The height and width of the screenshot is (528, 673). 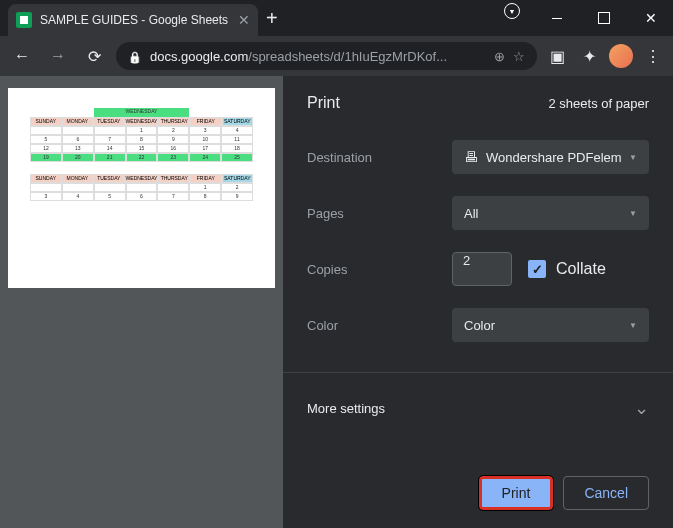 What do you see at coordinates (94, 56) in the screenshot?
I see `reload-button: ⟳` at bounding box center [94, 56].